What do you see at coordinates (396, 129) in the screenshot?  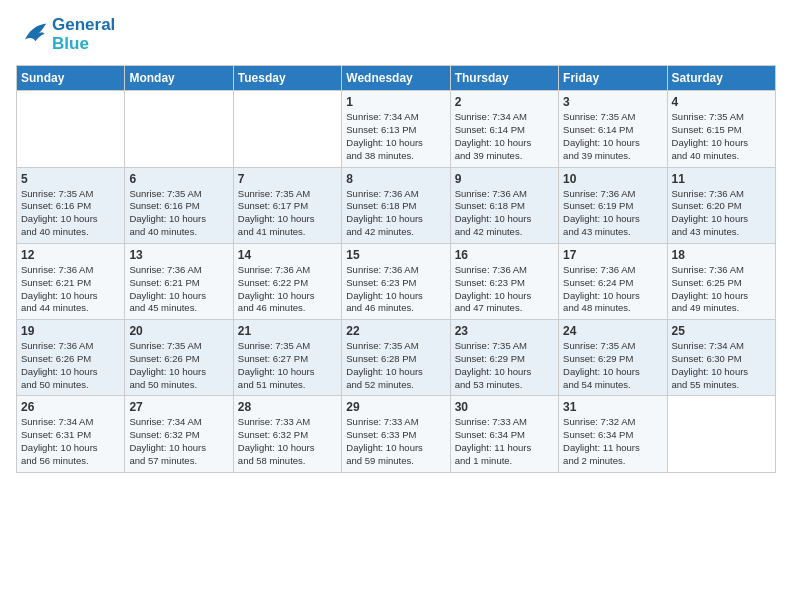 I see `week-row-1: 1Sunrise: 7:34 AM Sunset: 6:13 PM Daylig…` at bounding box center [396, 129].